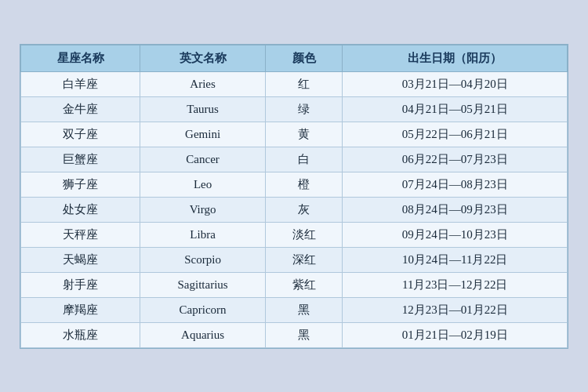 Image resolution: width=588 pixels, height=392 pixels. Describe the element at coordinates (304, 285) in the screenshot. I see `cell-color: 紫红` at that location.